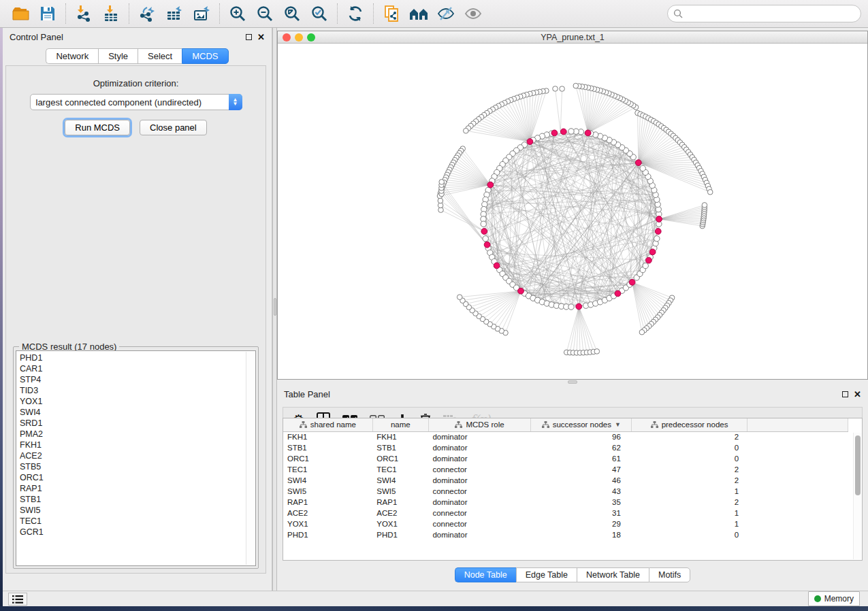 This screenshot has height=611, width=868. I want to click on cell: 46, so click(581, 480).